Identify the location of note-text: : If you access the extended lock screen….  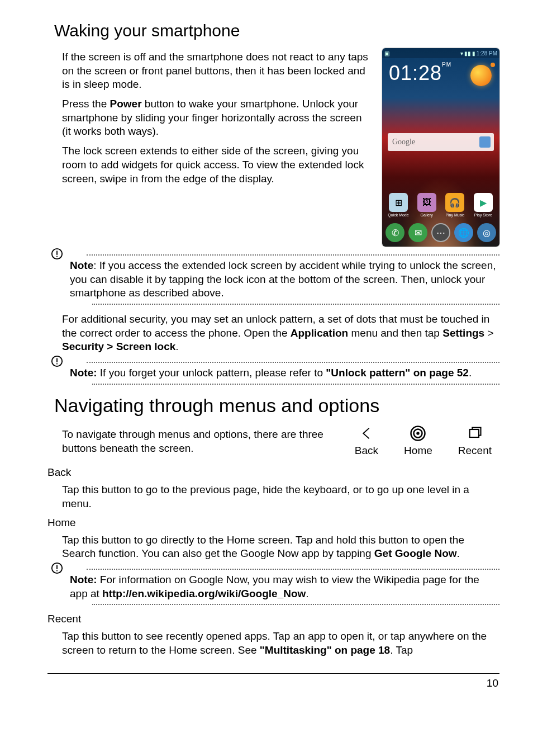
(283, 279).